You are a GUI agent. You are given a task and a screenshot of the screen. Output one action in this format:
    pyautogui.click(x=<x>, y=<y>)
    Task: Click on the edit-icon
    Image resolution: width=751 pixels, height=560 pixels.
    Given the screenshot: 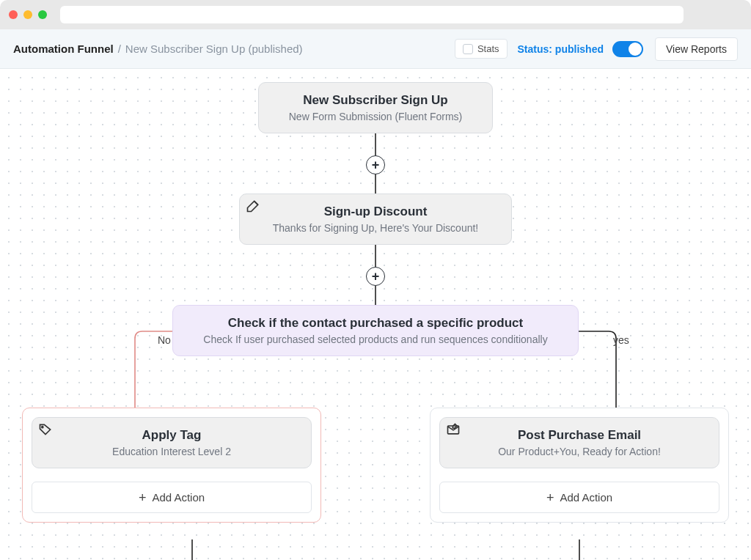 What is the action you would take?
    pyautogui.click(x=253, y=206)
    